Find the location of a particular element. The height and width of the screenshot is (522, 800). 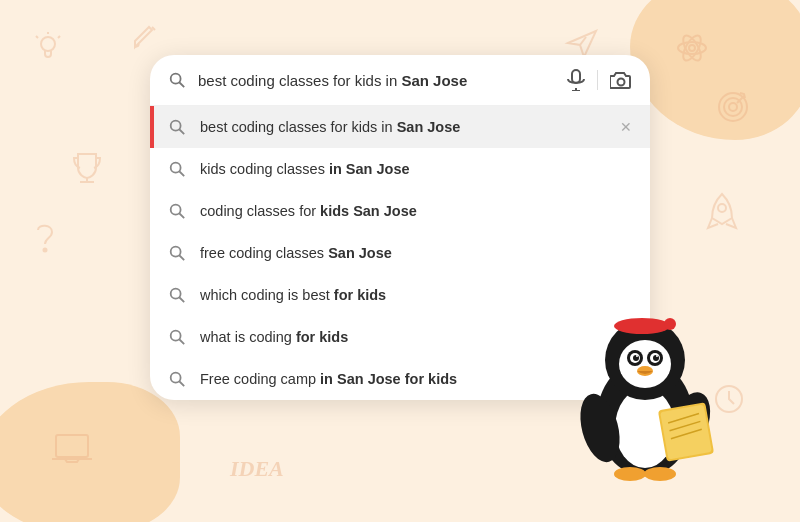

search-query-normal: best coding classes for kids in is located at coordinates (300, 80).